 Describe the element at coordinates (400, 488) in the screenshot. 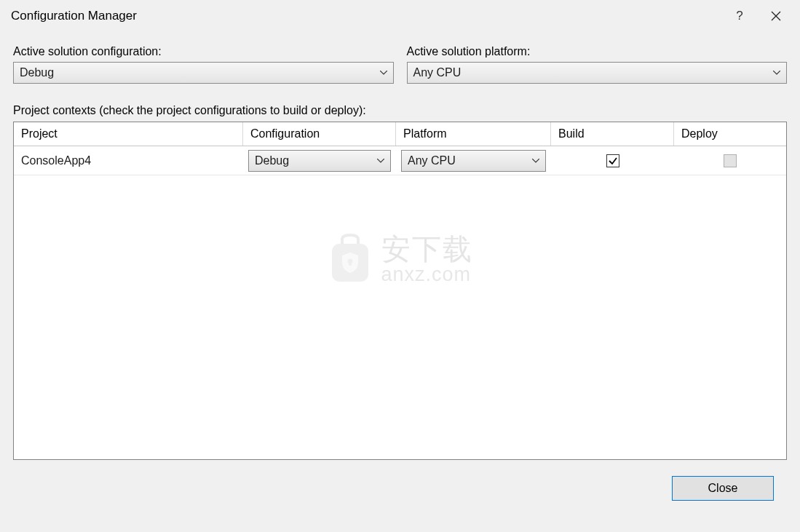

I see `dialog-footer: Close` at that location.